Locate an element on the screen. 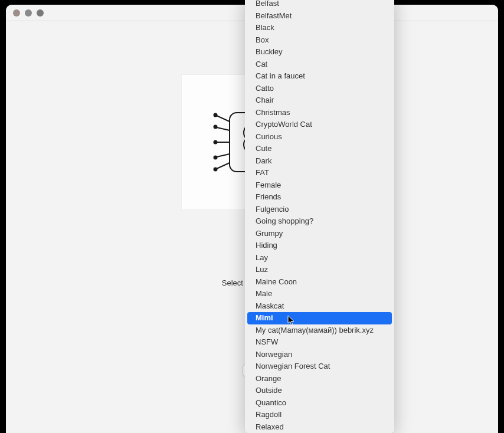  dropdown-item: Mimi is located at coordinates (320, 319).